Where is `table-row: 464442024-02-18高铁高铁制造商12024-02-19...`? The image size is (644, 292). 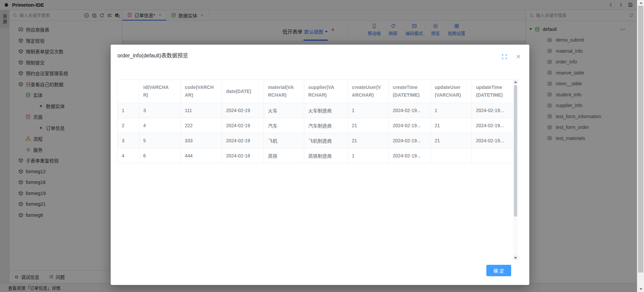
table-row: 464442024-02-18高铁高铁制造商12024-02-19... is located at coordinates (316, 156).